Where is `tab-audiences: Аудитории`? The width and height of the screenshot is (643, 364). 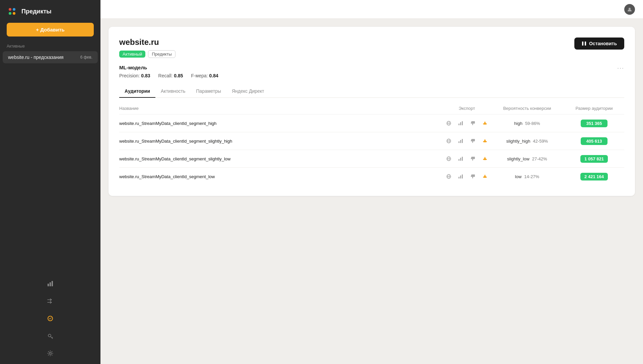 tab-audiences: Аудитории is located at coordinates (137, 91).